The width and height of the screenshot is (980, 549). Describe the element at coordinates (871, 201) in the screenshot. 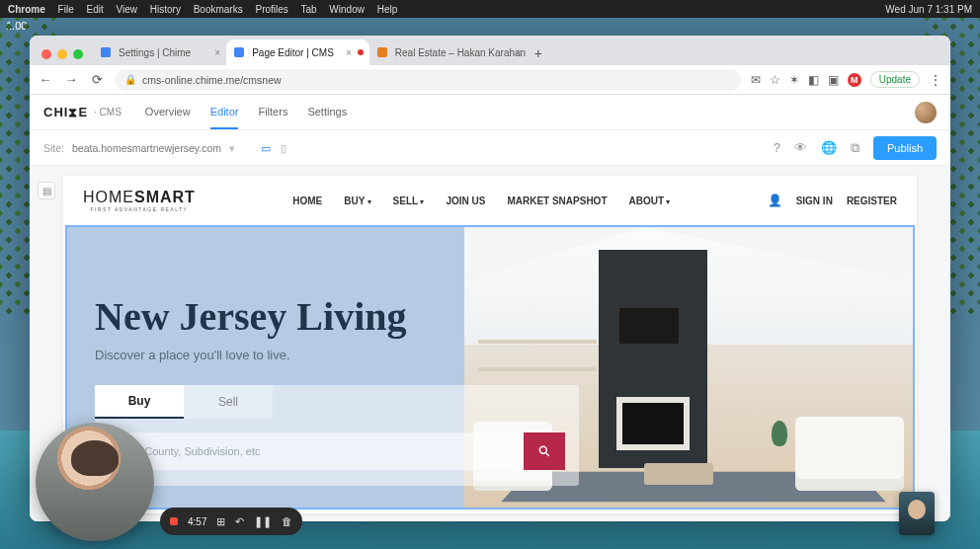

I see `register-link: REGISTER` at that location.